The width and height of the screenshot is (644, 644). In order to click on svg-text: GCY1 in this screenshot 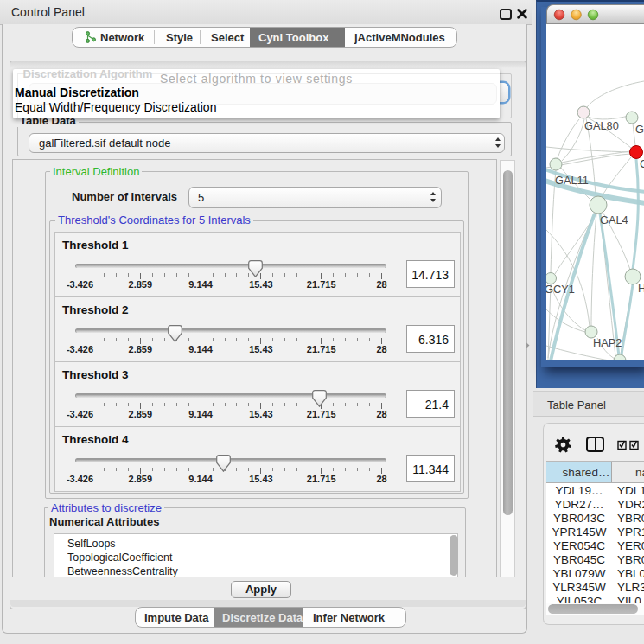, I will do `click(560, 289)`.